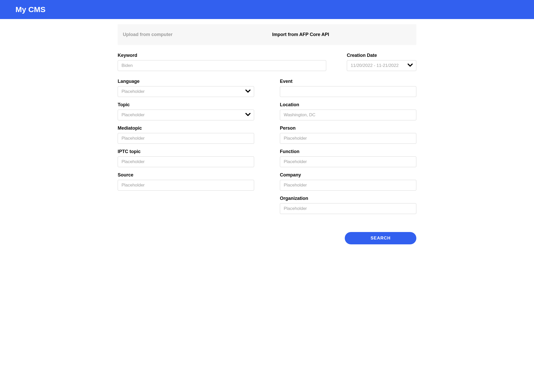  What do you see at coordinates (342, 34) in the screenshot?
I see `tab-import: Import from AFP Core API` at bounding box center [342, 34].